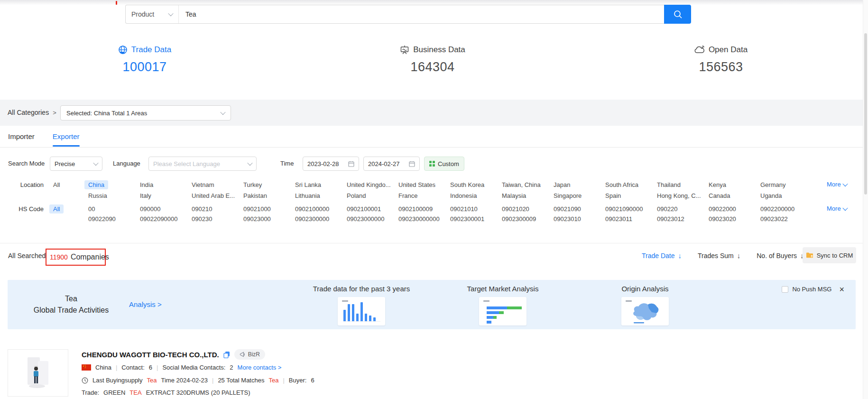  Describe the element at coordinates (717, 185) in the screenshot. I see `location-option: Kenya` at that location.